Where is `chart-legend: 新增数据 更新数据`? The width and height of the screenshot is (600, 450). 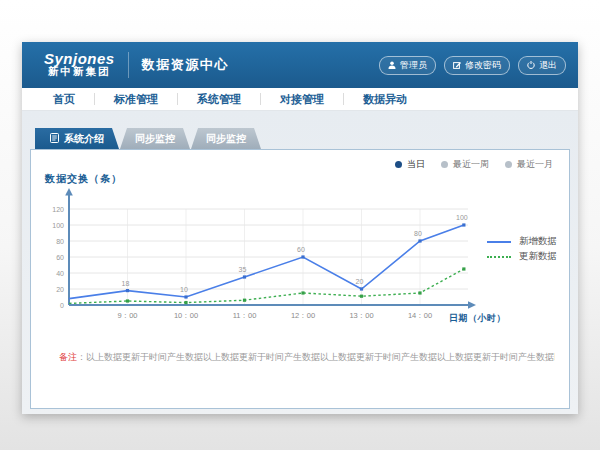 chart-legend: 新增数据 更新数据 is located at coordinates (522, 249).